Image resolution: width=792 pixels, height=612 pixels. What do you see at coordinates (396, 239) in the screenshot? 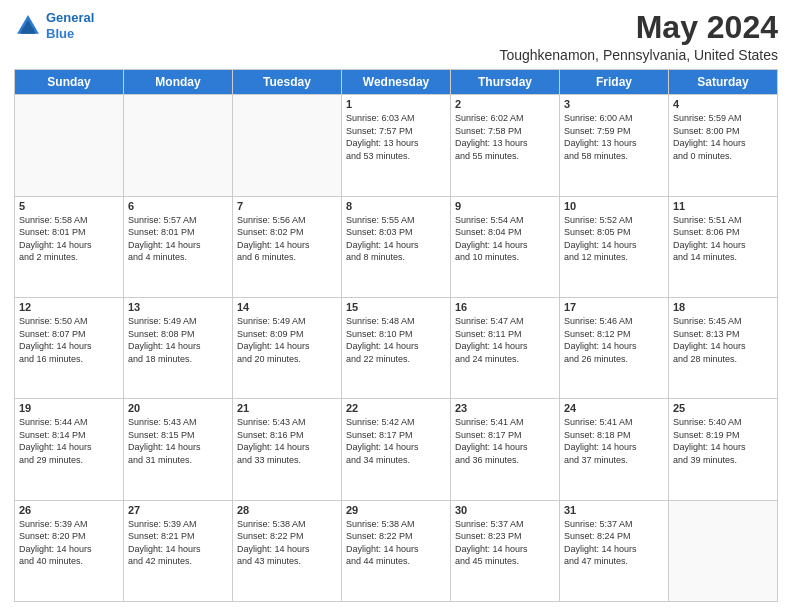
I see `day-info: Sunrise: 5:55 AM Sunset: 8:03 PM Dayligh…` at bounding box center [396, 239].